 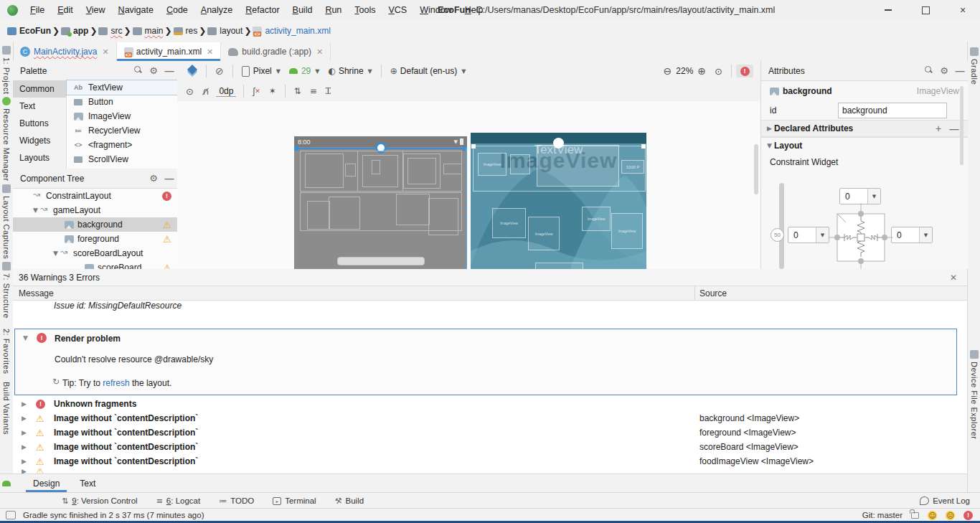 What do you see at coordinates (490, 433) in the screenshot?
I see `problem-row: ▶ ⚠ Image without `contentDescription` f…` at bounding box center [490, 433].